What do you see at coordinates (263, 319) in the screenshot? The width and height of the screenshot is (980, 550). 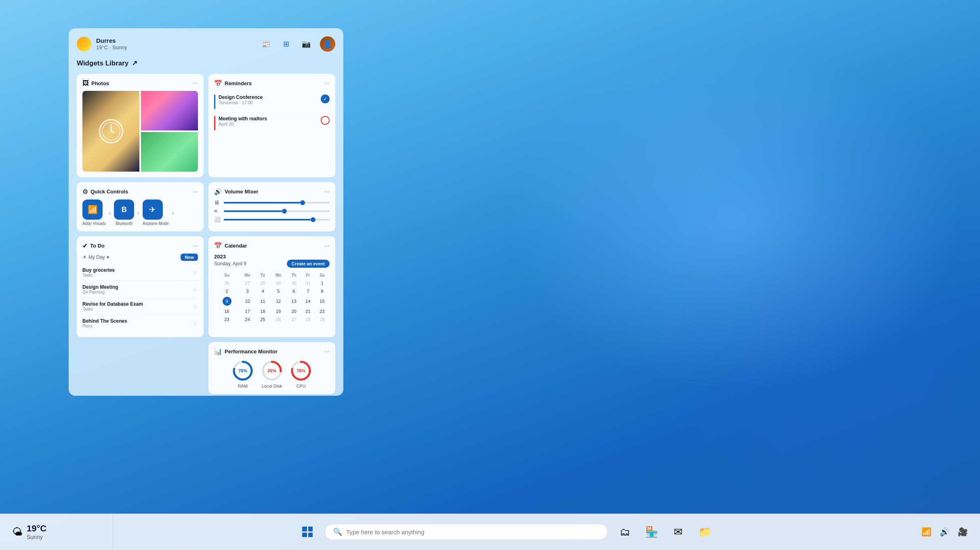 I see `cal-day-25: 25` at bounding box center [263, 319].